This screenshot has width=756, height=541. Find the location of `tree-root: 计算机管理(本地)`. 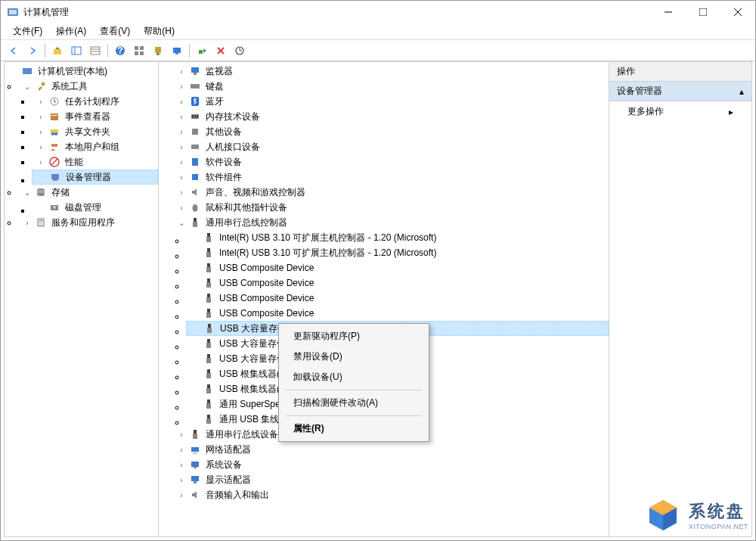

tree-root: 计算机管理(本地) is located at coordinates (82, 71).